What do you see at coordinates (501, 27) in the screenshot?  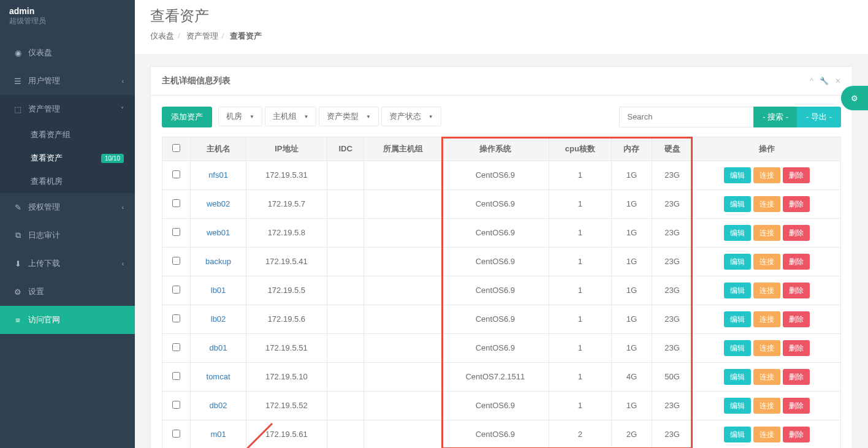 I see `page-header: 查看资产 仪表盘资产管理查看资产` at bounding box center [501, 27].